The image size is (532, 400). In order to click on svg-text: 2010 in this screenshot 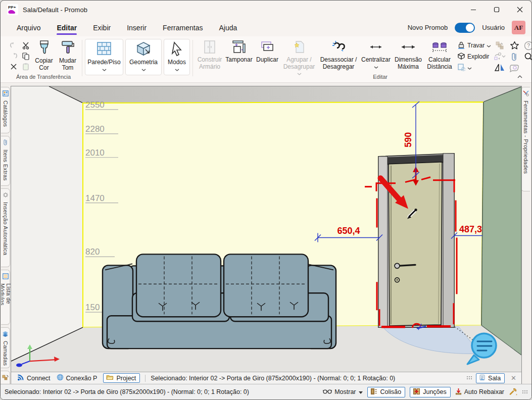, I will do `click(95, 153)`.